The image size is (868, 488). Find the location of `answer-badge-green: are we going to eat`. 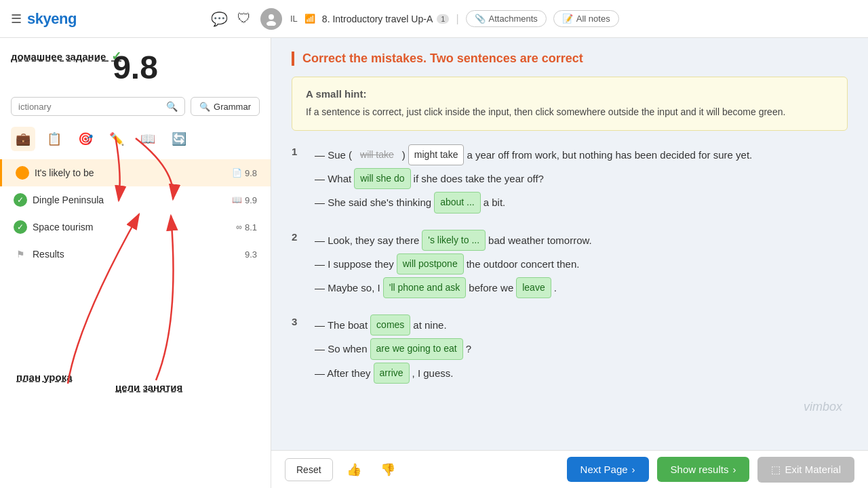

answer-badge-green: are we going to eat is located at coordinates (416, 348).